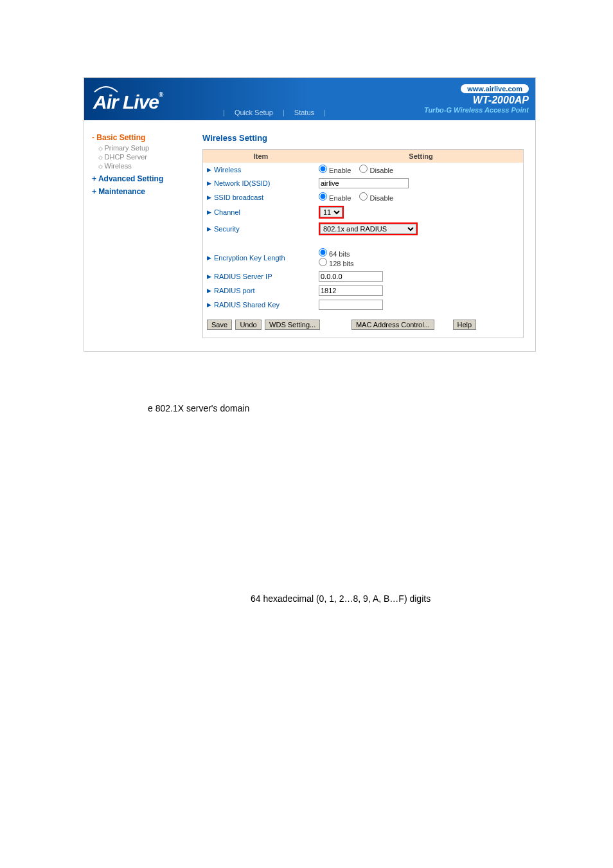 The height and width of the screenshot is (868, 613). Describe the element at coordinates (247, 305) in the screenshot. I see `label-radius-key: RADIUS Shared Key` at that location.